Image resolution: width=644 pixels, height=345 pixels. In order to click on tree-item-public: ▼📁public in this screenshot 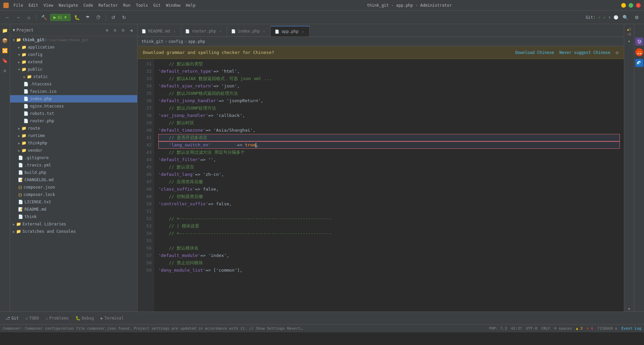, I will do `click(74, 69)`.